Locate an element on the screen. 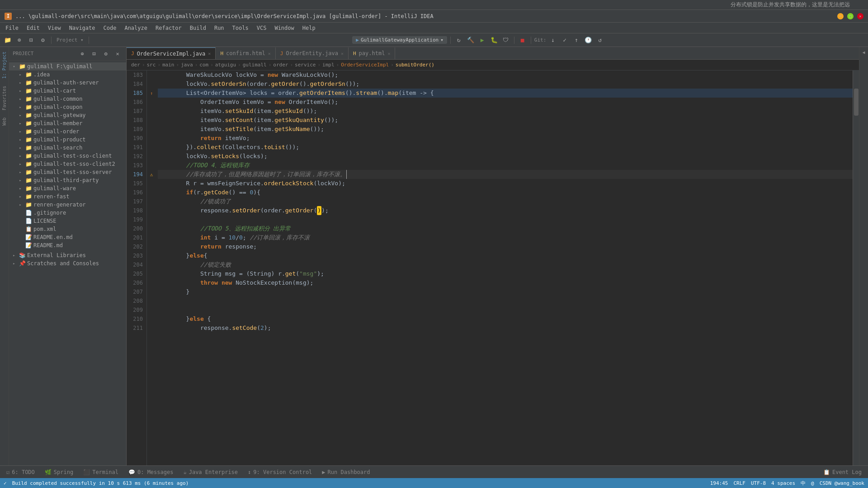 Image resolution: width=868 pixels, height=488 pixels. tree-item-order: ▸ 📁 gulimall-order is located at coordinates (68, 131).